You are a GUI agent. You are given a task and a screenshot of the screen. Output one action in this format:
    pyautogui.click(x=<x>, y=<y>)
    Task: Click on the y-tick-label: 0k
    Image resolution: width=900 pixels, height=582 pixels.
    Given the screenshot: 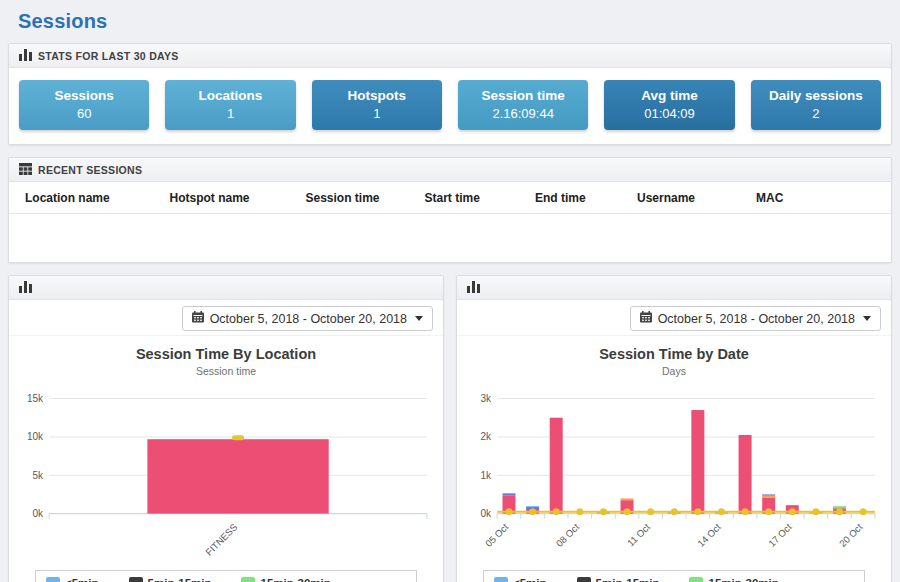 What is the action you would take?
    pyautogui.click(x=39, y=514)
    